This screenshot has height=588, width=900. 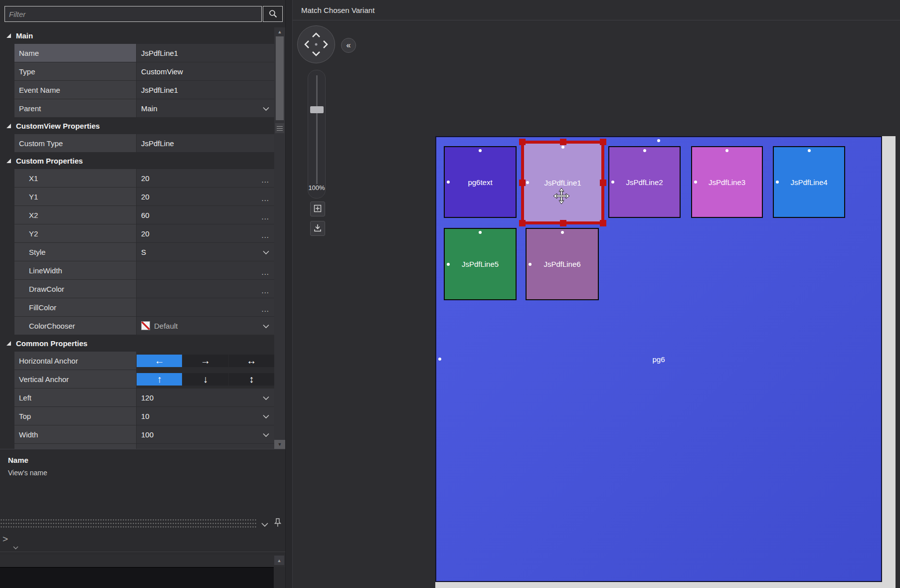 I want to click on docked-panel-drag-bar, so click(x=143, y=523).